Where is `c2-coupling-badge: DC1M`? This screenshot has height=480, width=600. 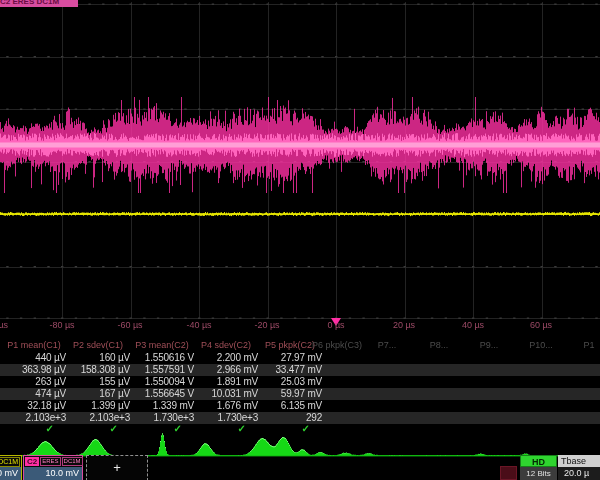
c2-coupling-badge: DC1M is located at coordinates (72, 462).